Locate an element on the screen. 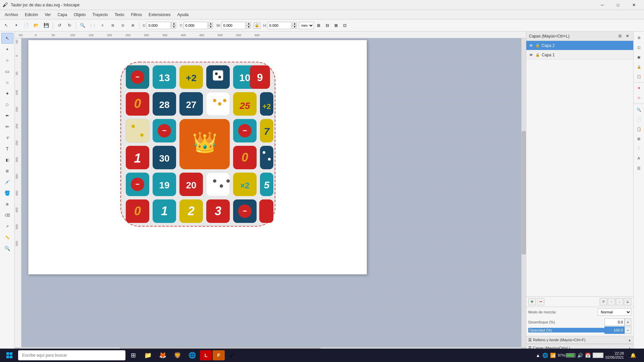  task-wifi-icon: 📶 is located at coordinates (553, 355).